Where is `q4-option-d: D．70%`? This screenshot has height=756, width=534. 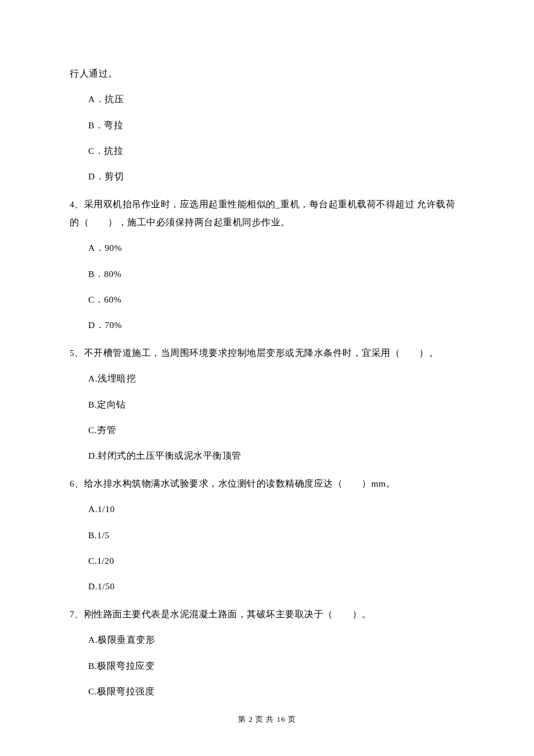 q4-option-d: D．70% is located at coordinates (267, 325).